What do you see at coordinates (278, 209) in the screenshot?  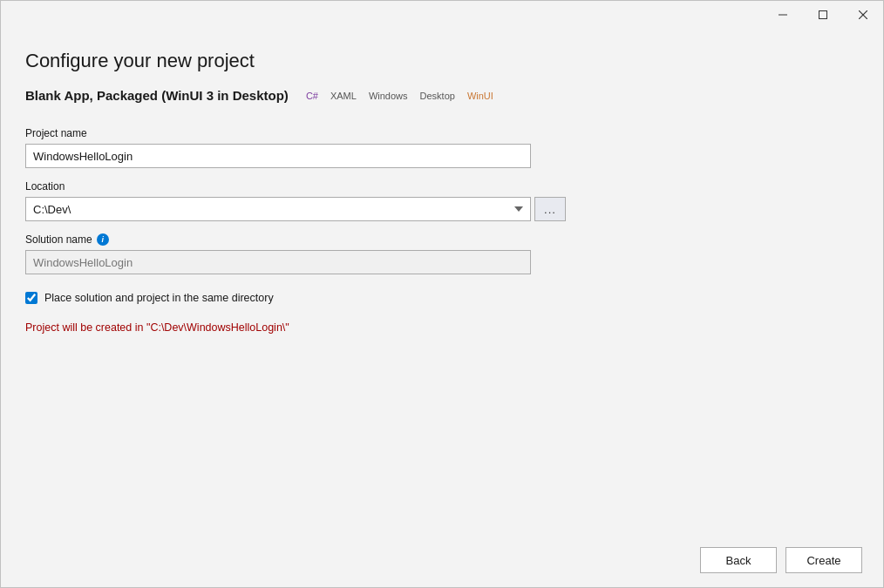 I see `location-select: C:\Dev\` at bounding box center [278, 209].